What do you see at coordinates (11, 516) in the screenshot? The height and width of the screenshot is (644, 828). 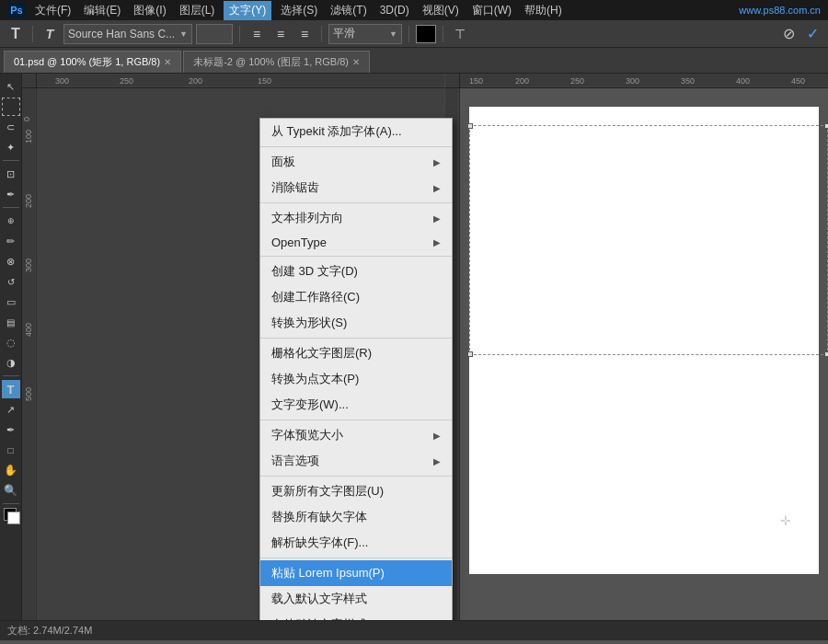 I see `foreground-color` at bounding box center [11, 516].